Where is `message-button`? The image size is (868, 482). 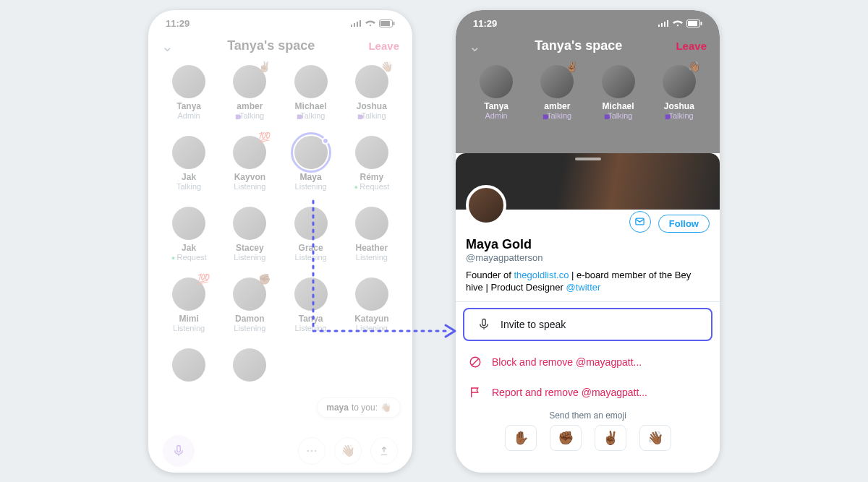 message-button is located at coordinates (640, 222).